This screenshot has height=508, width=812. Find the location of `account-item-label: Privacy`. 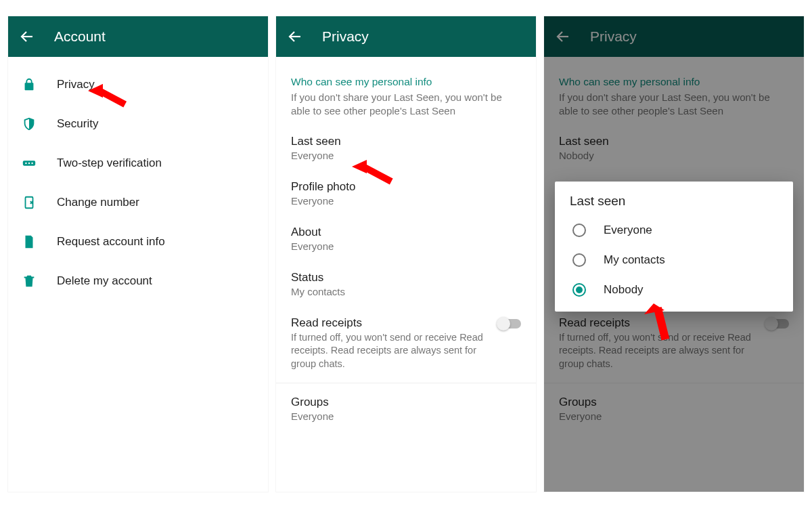

account-item-label: Privacy is located at coordinates (76, 85).